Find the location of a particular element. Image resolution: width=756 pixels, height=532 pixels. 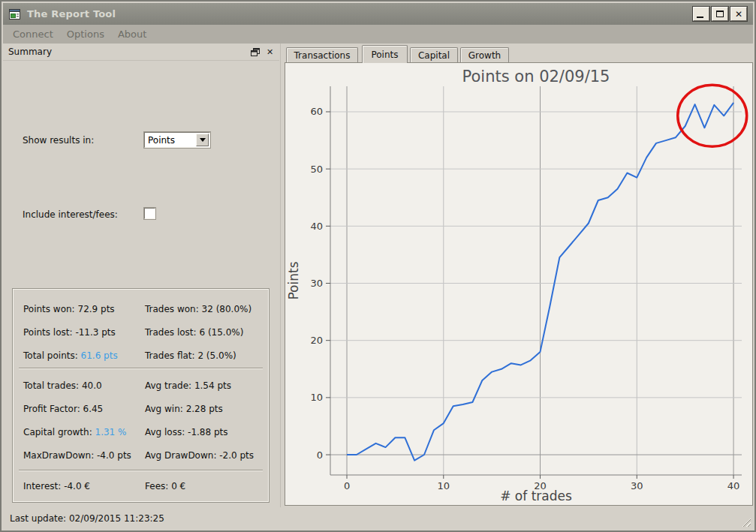

dropdown-button is located at coordinates (203, 140).